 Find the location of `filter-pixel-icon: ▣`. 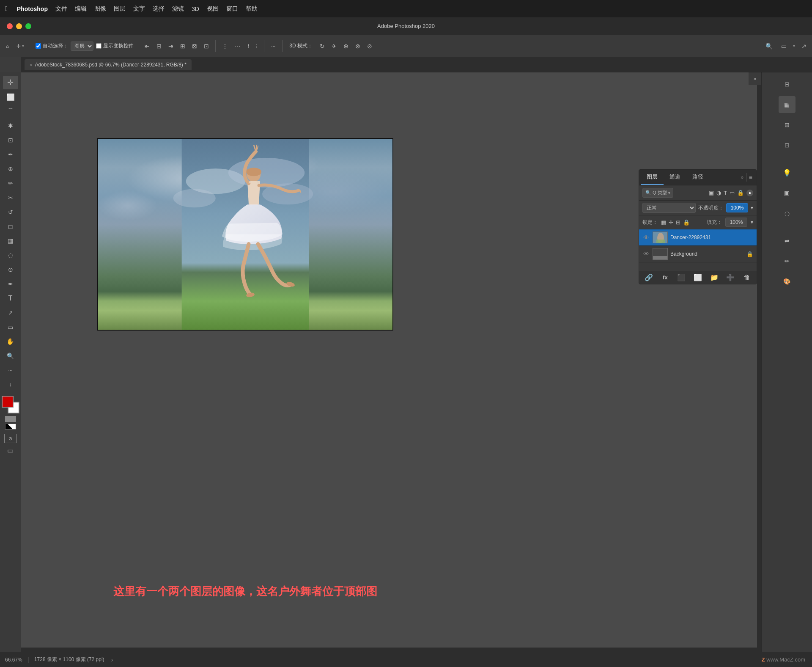

filter-pixel-icon: ▣ is located at coordinates (711, 193).